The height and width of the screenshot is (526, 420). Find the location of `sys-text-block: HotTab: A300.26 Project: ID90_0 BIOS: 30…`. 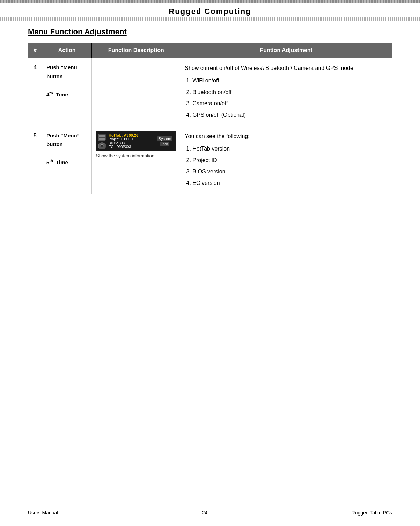

sys-text-block: HotTab: A300.26 Project: ID90_0 BIOS: 30… is located at coordinates (131, 141).